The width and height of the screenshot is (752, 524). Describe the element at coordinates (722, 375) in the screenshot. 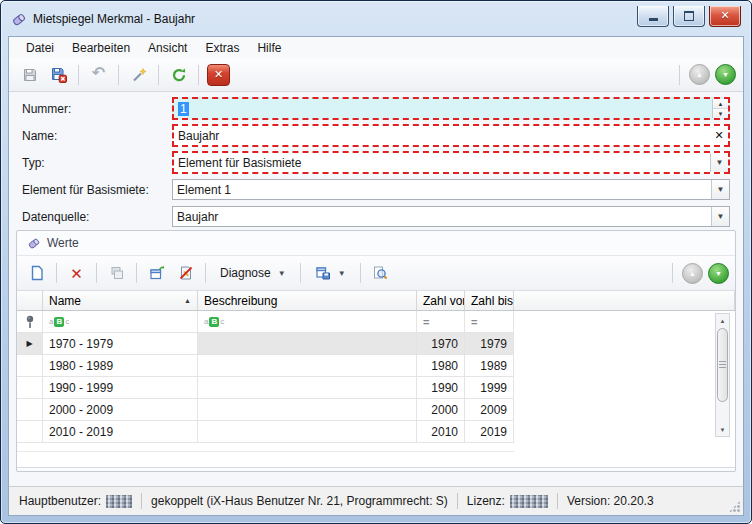

I see `vertical-scrollbar: ▲ ▼` at that location.